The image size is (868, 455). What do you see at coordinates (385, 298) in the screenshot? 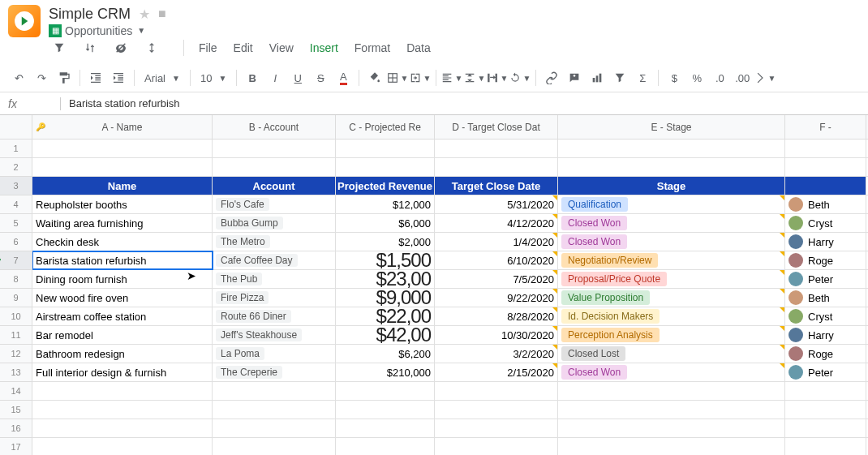
I see `cell-revenue: $9,000` at bounding box center [385, 298].